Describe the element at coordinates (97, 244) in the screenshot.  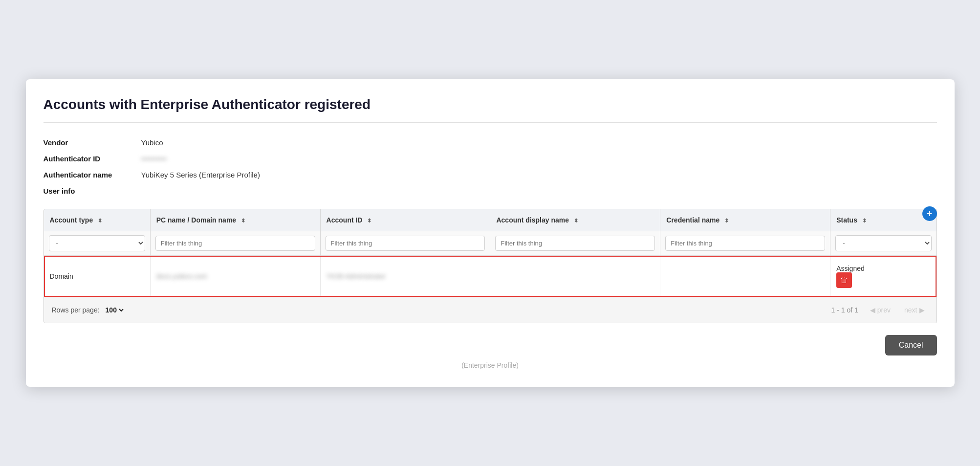
I see `filter-account-type-cell: - Domain Local` at that location.